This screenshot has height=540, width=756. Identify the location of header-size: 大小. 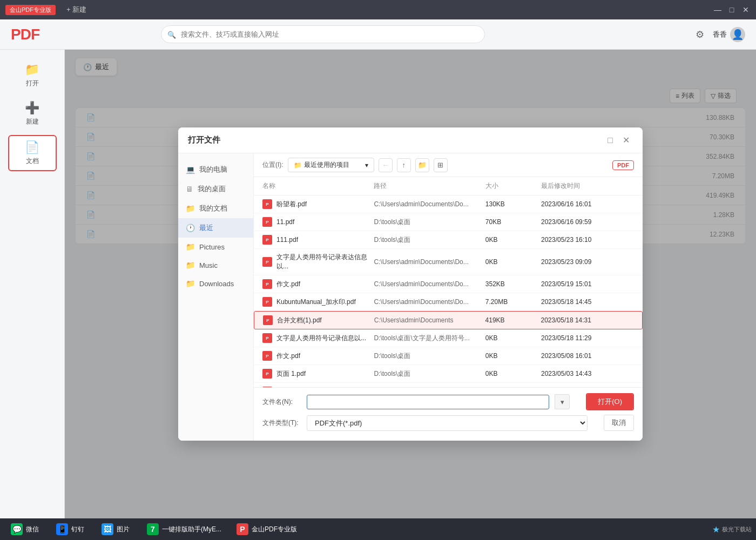
(513, 186).